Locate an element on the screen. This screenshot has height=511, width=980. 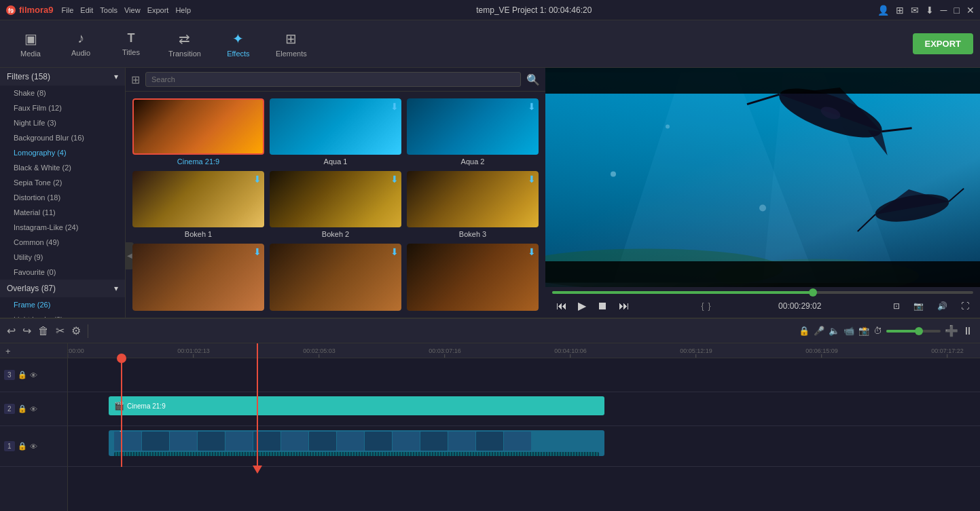
transition-icon: ⇄ is located at coordinates (185, 39).